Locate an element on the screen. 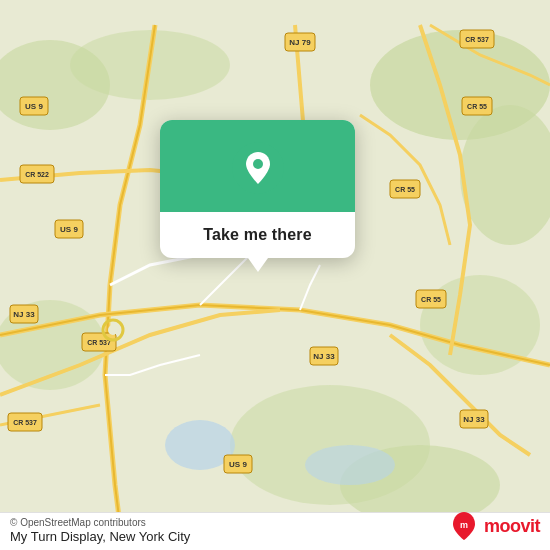 The width and height of the screenshot is (550, 550). moovit-brand-text: moovit is located at coordinates (512, 526).